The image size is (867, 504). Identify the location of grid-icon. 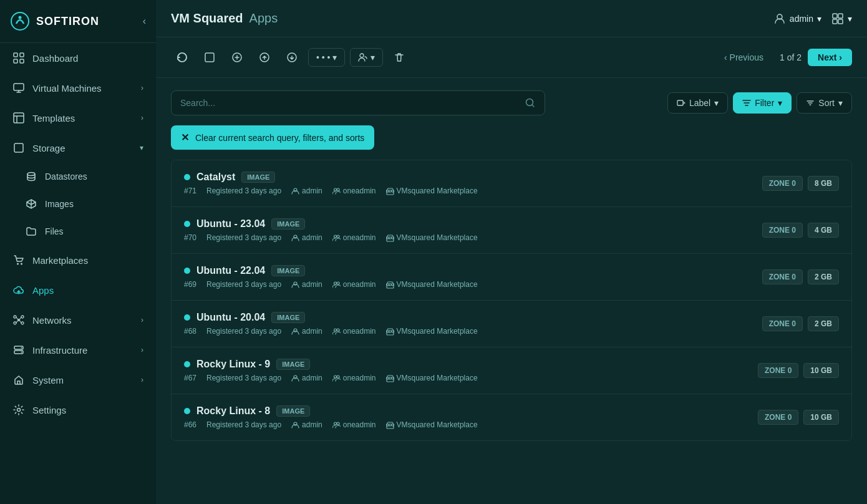
(838, 19).